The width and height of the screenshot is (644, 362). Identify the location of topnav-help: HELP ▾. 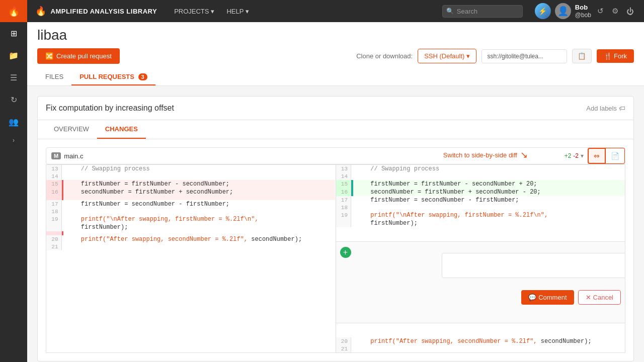
(237, 11).